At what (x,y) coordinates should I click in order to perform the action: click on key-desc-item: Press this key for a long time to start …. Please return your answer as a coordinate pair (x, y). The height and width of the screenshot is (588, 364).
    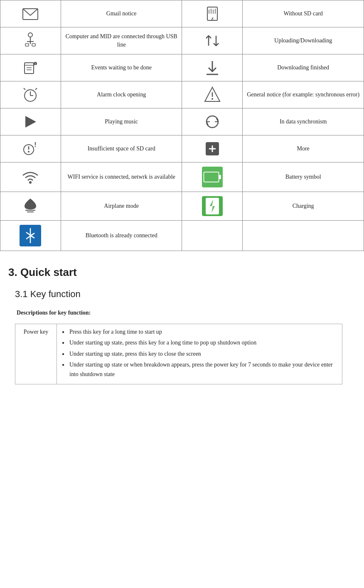
    Looking at the image, I should click on (199, 332).